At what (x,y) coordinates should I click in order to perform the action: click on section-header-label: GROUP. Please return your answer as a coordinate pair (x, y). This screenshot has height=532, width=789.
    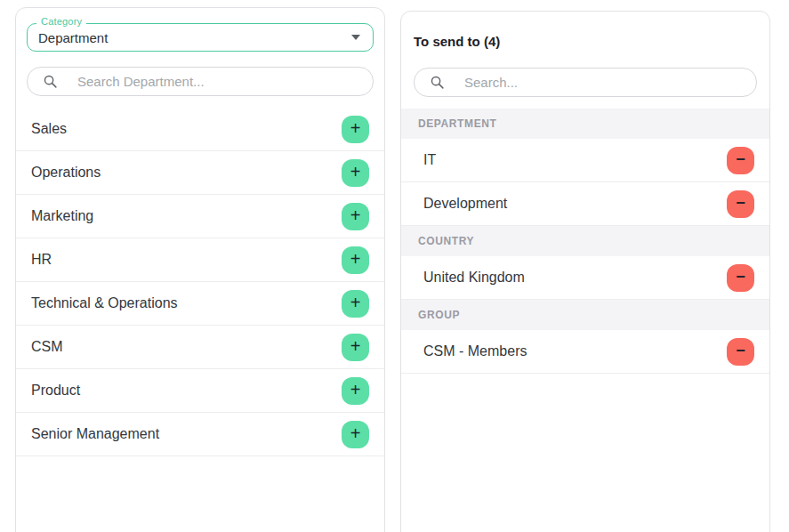
    Looking at the image, I should click on (439, 315).